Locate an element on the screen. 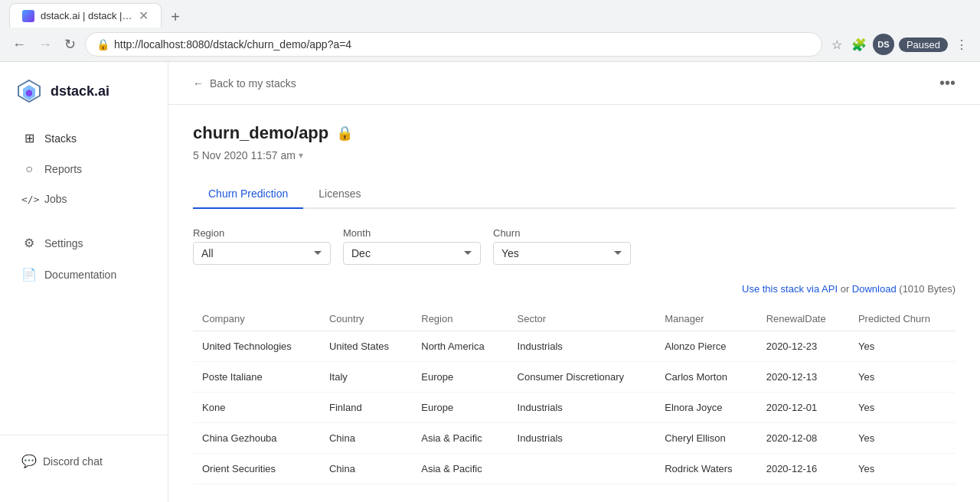 The height and width of the screenshot is (502, 980). back-arrow-icon: ← is located at coordinates (198, 83).